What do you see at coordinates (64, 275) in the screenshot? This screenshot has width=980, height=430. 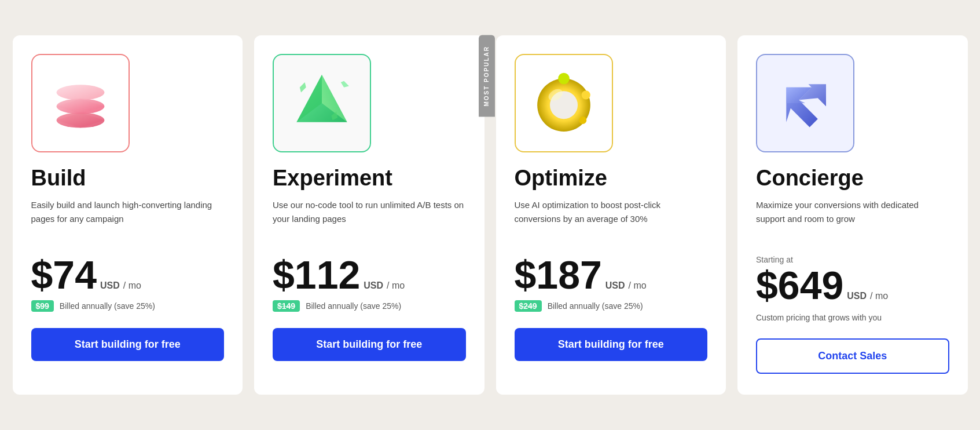 I see `price-amount-build: $74` at bounding box center [64, 275].